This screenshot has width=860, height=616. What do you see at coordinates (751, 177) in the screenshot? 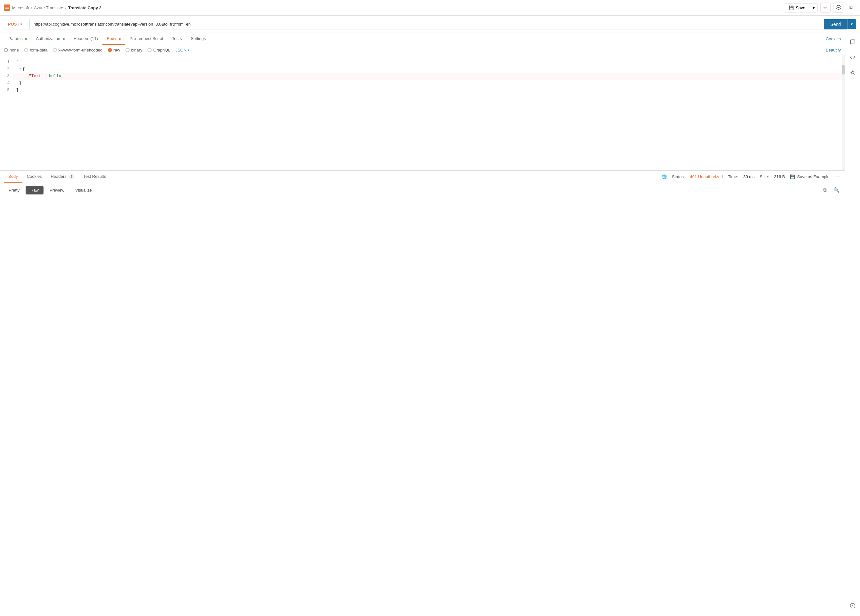
I see `response-meta: 🌐 Status: 401 Unauthorized Time: 30 ms S…` at bounding box center [751, 177].